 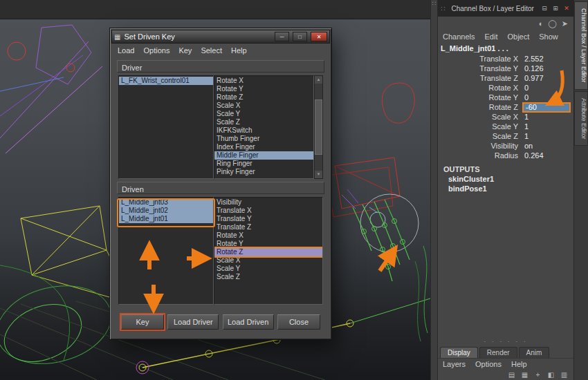 I want to click on driver-attribute-item: Scale X, so click(x=264, y=106).